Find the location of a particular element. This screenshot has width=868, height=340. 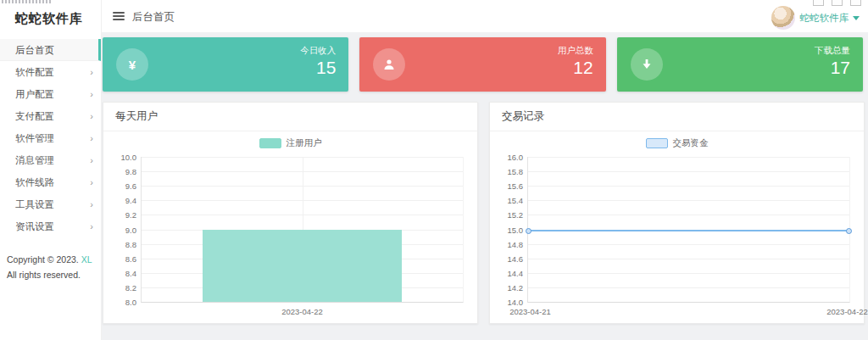

user-icon is located at coordinates (389, 64).